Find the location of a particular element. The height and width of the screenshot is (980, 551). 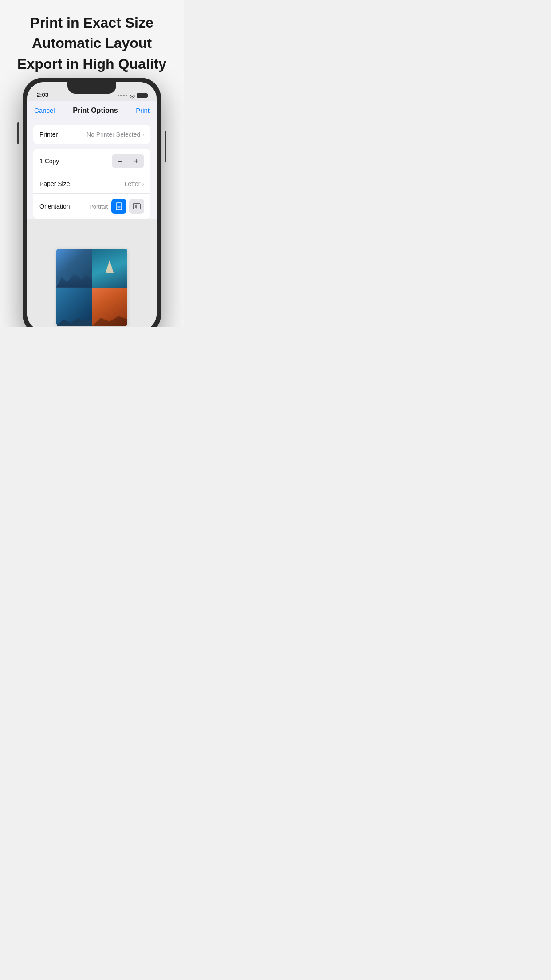

paper-size-chevron-icon: › is located at coordinates (143, 184).